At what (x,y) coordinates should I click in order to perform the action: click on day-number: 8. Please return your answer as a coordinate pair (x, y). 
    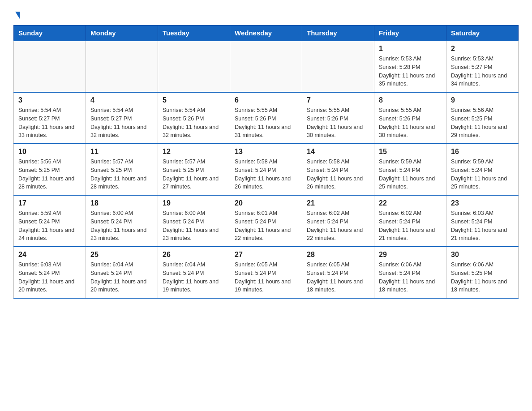
    Looking at the image, I should click on (410, 100).